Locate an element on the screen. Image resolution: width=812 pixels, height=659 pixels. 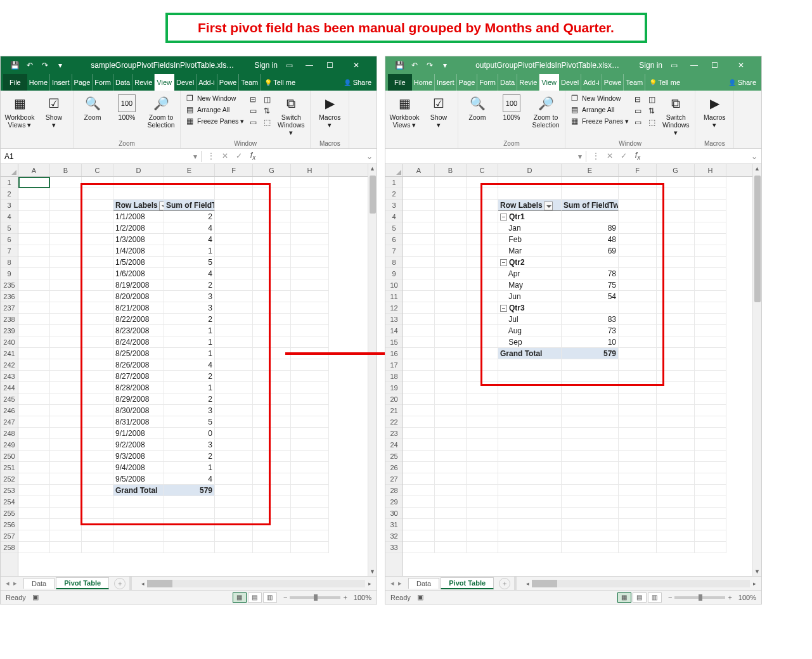
row-header: 32 is located at coordinates (394, 536).